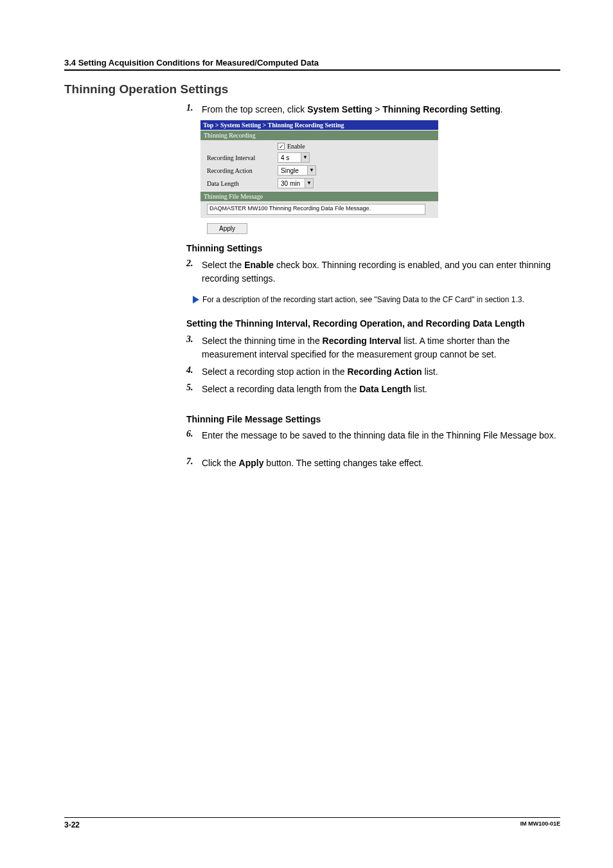 This screenshot has height=868, width=613. Describe the element at coordinates (381, 272) in the screenshot. I see `step-text: Select the Enable check box. Thinning re…` at that location.